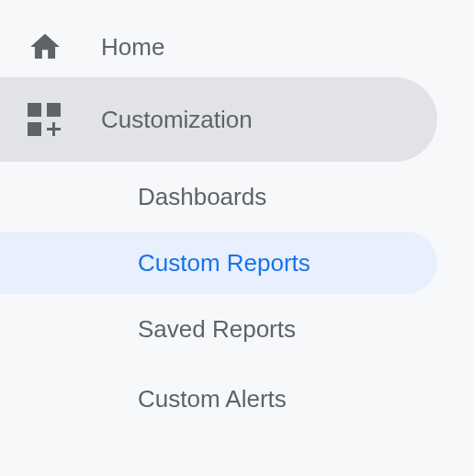 Image resolution: width=474 pixels, height=476 pixels. Describe the element at coordinates (219, 47) in the screenshot. I see `nav-item-home: Home` at that location.